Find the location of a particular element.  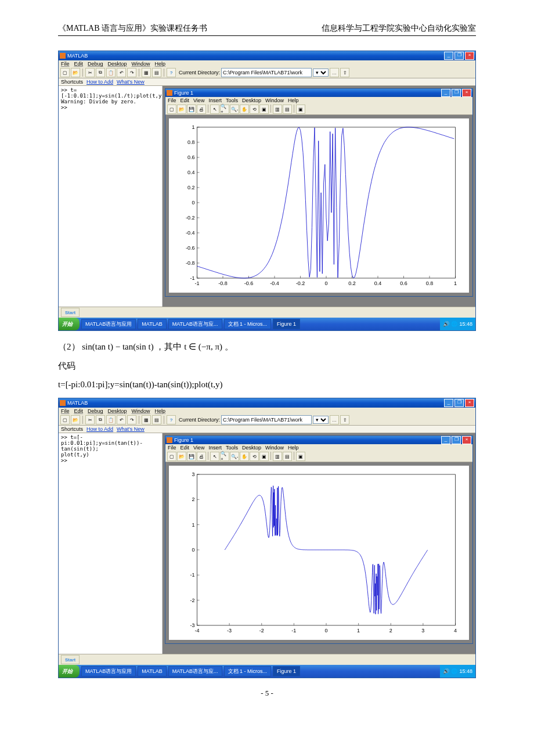

zoom-out-icon: 🔍- is located at coordinates (234, 456).